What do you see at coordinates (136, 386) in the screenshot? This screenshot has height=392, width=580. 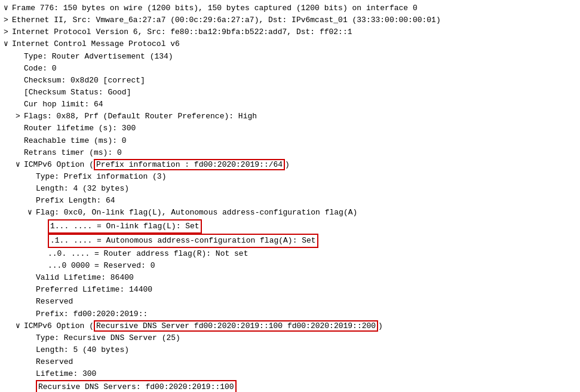 I see `highlighted-text: Recursive DNS Servers: fd00:2020:2019::1…` at bounding box center [136, 386].